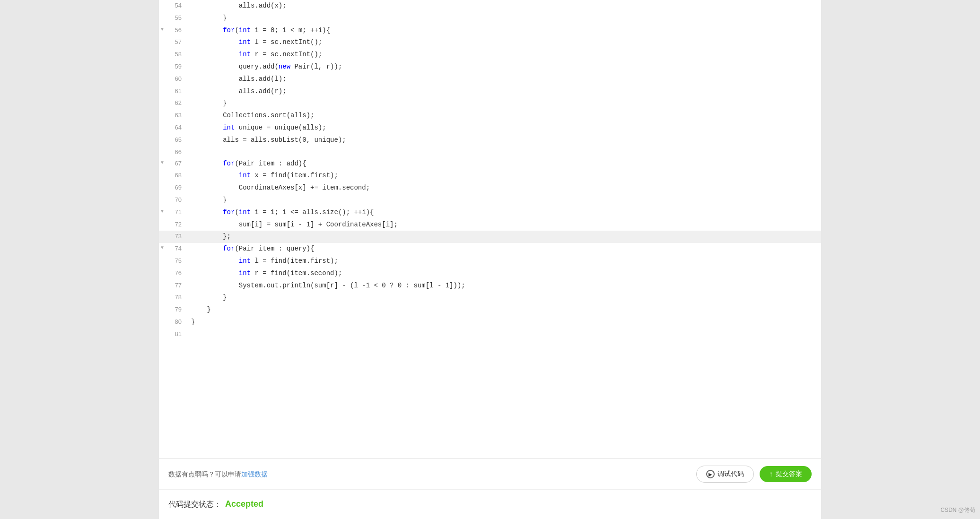  Describe the element at coordinates (173, 79) in the screenshot. I see `line-number-60: 60` at that location.